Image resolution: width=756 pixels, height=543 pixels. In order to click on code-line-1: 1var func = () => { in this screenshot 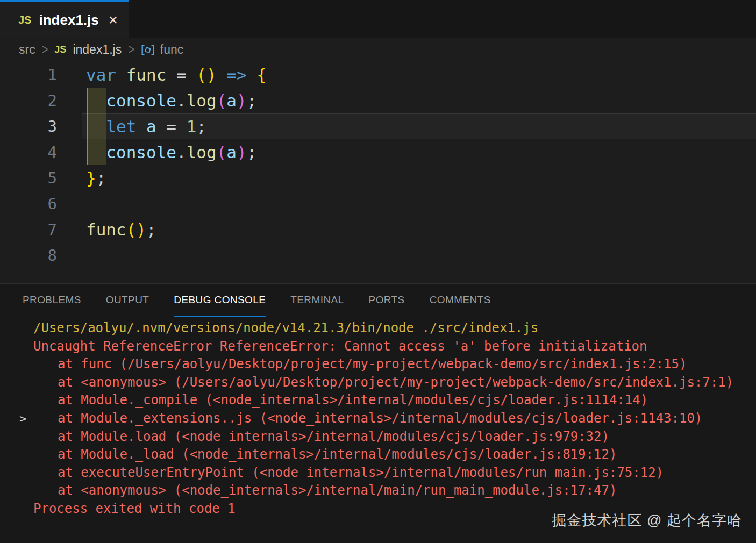, I will do `click(378, 75)`.